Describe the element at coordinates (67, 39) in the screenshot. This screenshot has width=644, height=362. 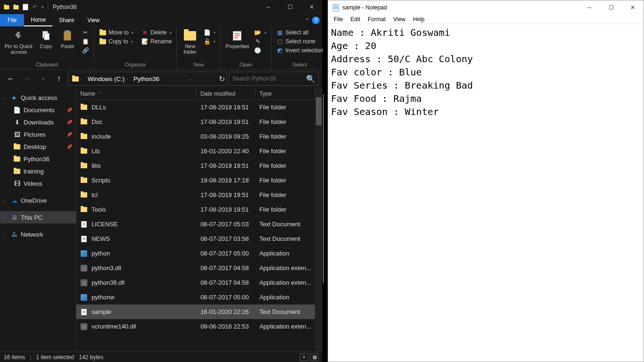
I see `paste-button: Paste` at that location.